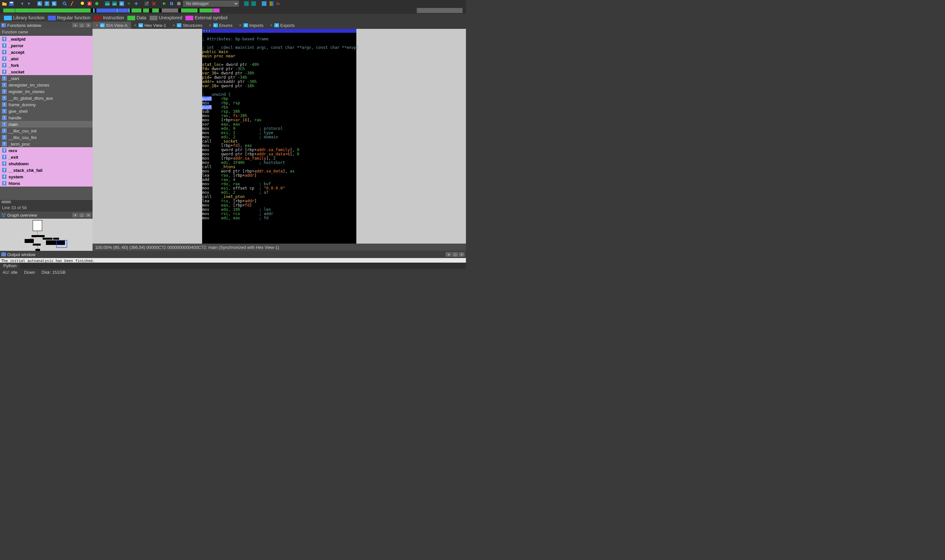  What do you see at coordinates (46, 144) in the screenshot?
I see `function-item: f_term_proc` at bounding box center [46, 144].